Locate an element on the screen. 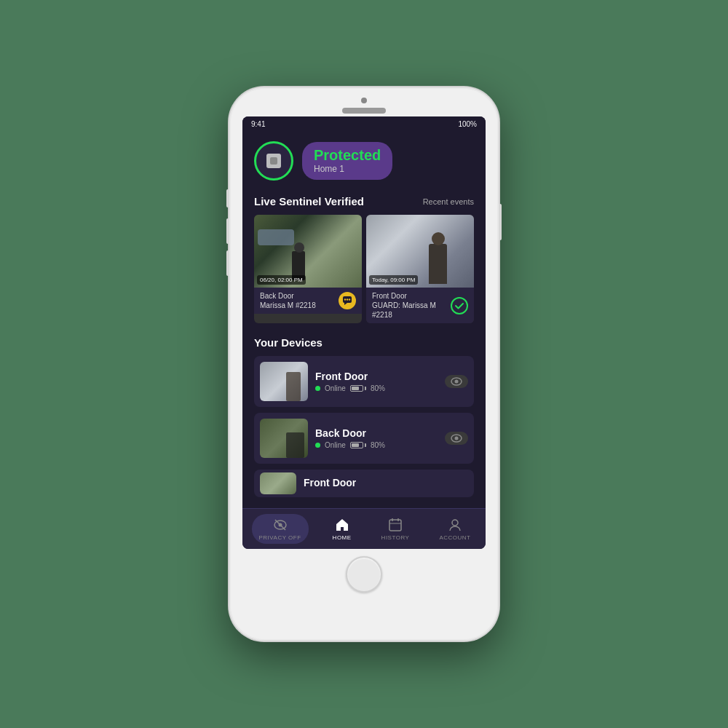 The image size is (728, 728). device-thumb-front-door is located at coordinates (284, 381).